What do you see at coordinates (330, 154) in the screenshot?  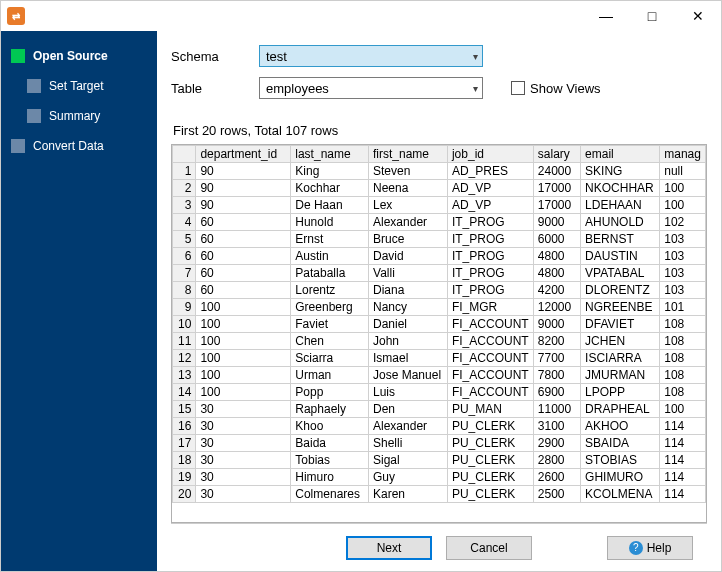 I see `column-header: last_name` at bounding box center [330, 154].